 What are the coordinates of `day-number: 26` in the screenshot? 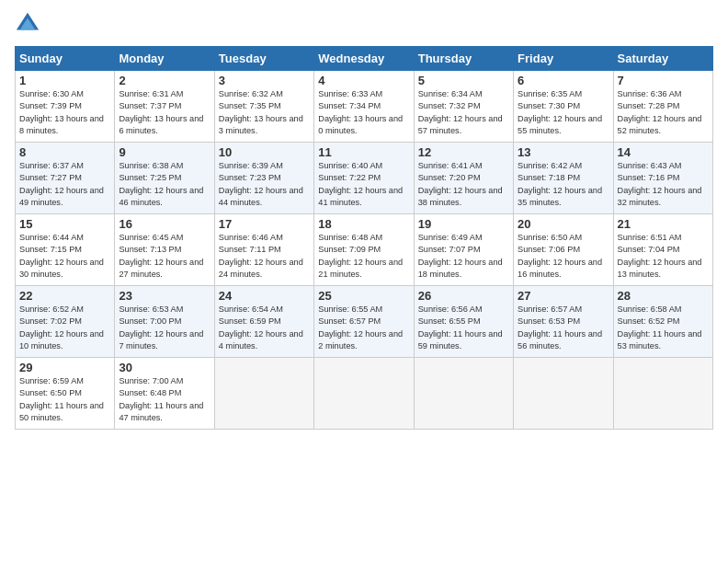 It's located at (463, 296).